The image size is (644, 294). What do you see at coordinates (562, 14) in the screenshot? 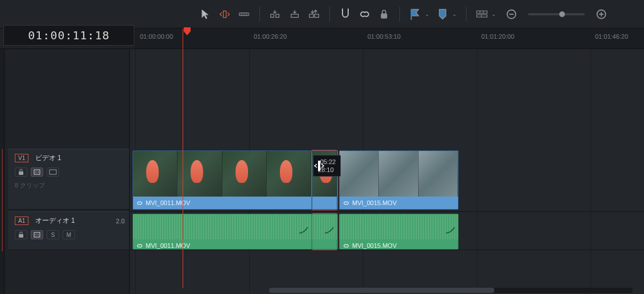
I see `zoom-slider-thumb` at bounding box center [562, 14].